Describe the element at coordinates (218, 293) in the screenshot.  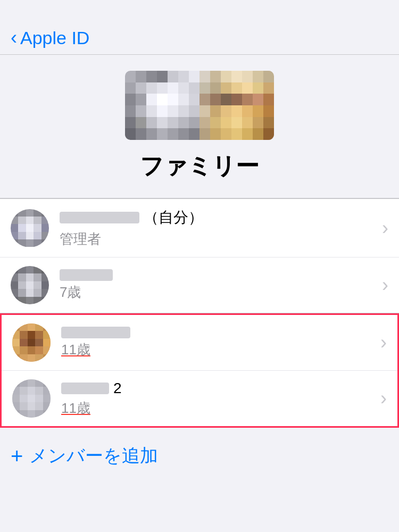
I see `member-age: 7歳` at that location.